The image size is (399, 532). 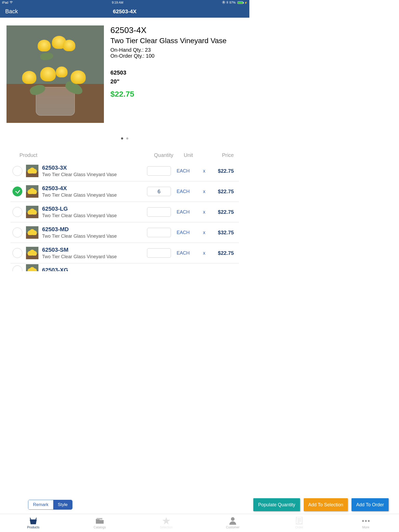 I want to click on status-bar: iPad 9:19 AM 97% ⚡, so click(x=125, y=3).